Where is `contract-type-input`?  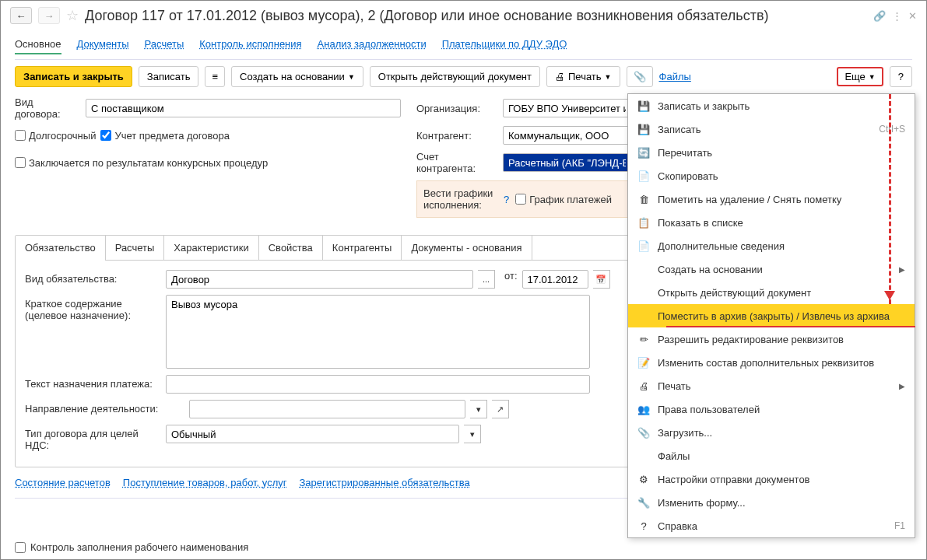
contract-type-input is located at coordinates (243, 108).